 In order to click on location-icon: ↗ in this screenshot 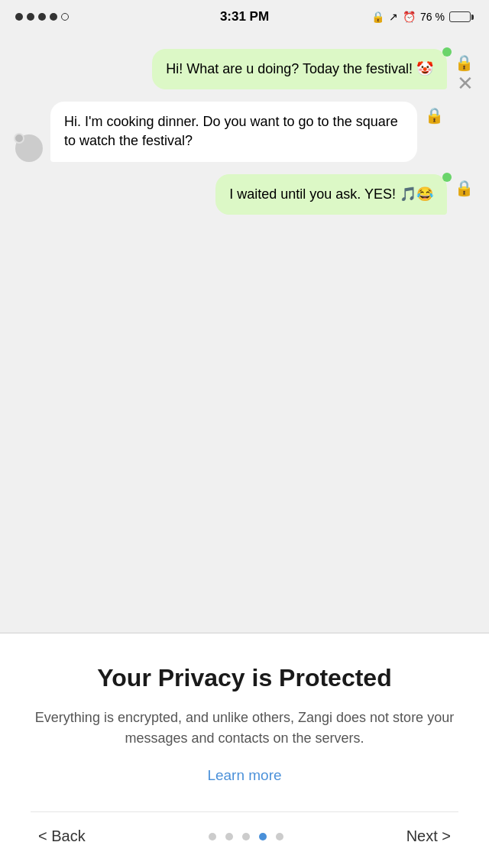, I will do `click(393, 17)`.